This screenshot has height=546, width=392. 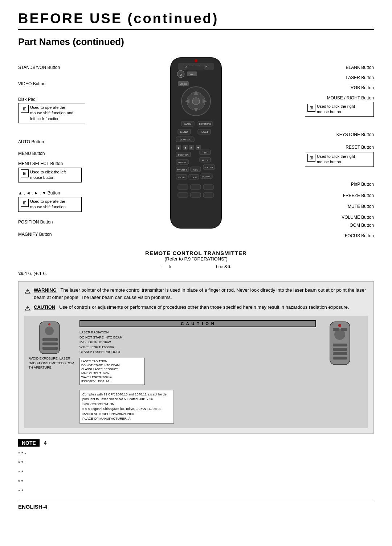 What do you see at coordinates (196, 453) in the screenshot?
I see `note-item-1: * -` at bounding box center [196, 453].